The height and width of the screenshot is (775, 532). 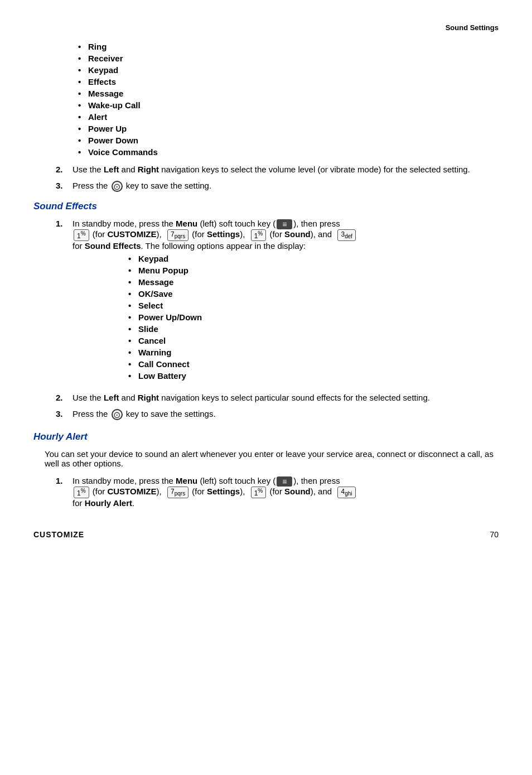 What do you see at coordinates (277, 186) in the screenshot?
I see `step-item: 3. Press the key to save the setting.` at bounding box center [277, 186].